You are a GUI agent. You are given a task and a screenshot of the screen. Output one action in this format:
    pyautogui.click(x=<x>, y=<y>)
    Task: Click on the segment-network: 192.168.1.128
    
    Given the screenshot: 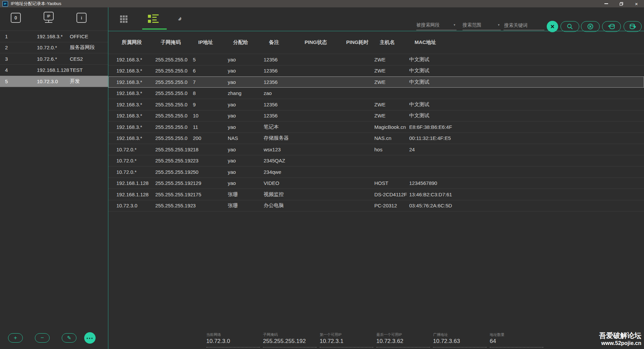 What is the action you would take?
    pyautogui.click(x=53, y=70)
    